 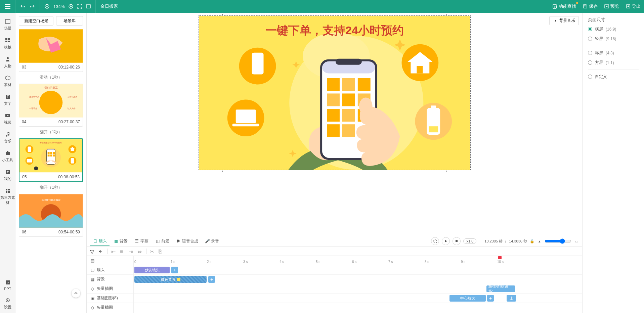 I want to click on mic-icon: 🎤, so click(x=207, y=241).